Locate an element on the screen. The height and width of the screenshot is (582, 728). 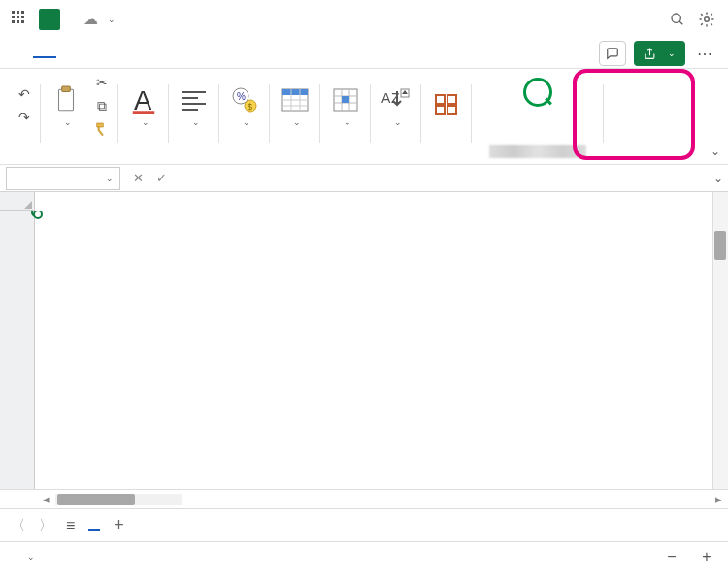
number-button: %$ ⌄ is located at coordinates (245, 106).